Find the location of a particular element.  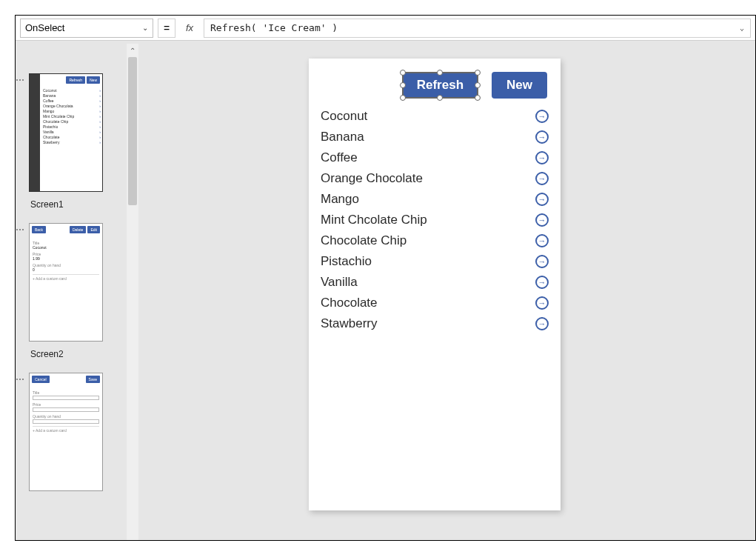

flavor-name: Vanilla is located at coordinates (339, 282).